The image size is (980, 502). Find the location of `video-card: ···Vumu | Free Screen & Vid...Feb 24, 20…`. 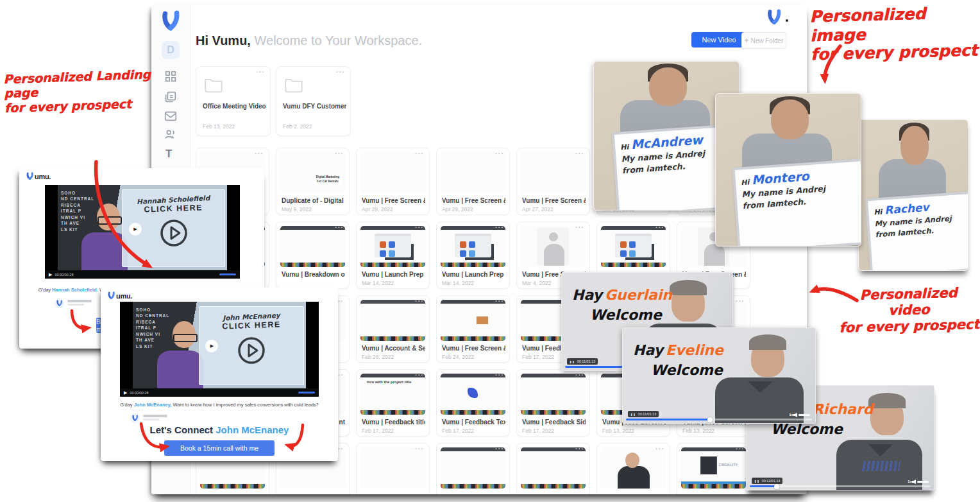

video-card: ···Vumu | Free Screen & Vid...Feb 24, 20… is located at coordinates (473, 329).